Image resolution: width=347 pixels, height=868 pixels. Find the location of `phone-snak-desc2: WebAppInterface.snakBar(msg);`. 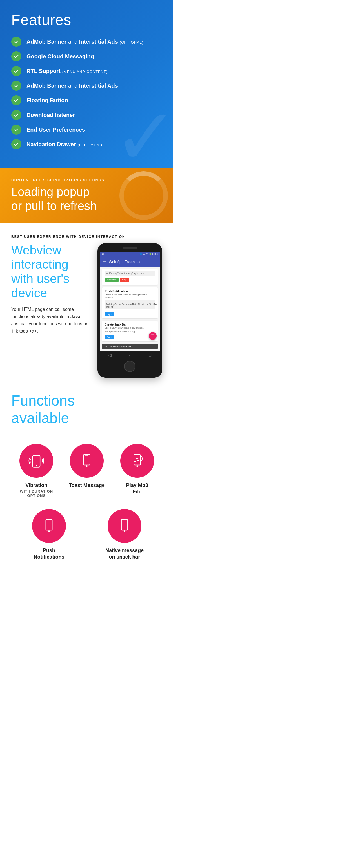

phone-snak-desc2: WebAppInterface.snakBar(msg); is located at coordinates (130, 332).